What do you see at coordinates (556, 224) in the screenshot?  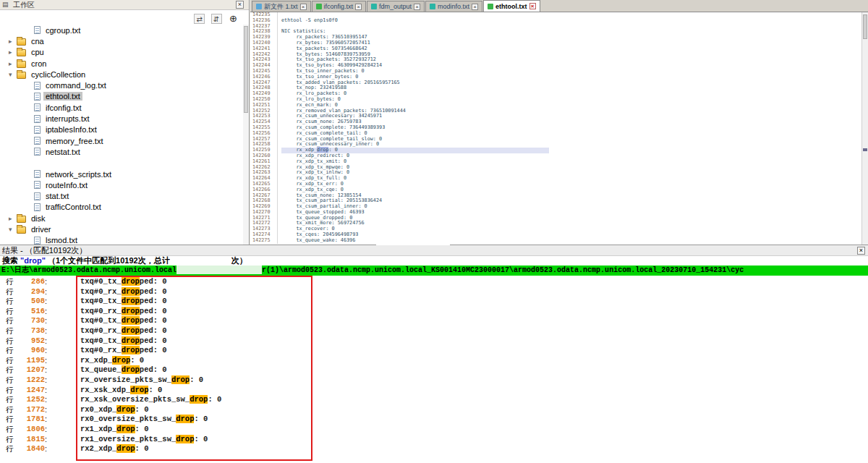 I see `editor-line: 142272 tx_xmit_more: 569724756` at bounding box center [556, 224].